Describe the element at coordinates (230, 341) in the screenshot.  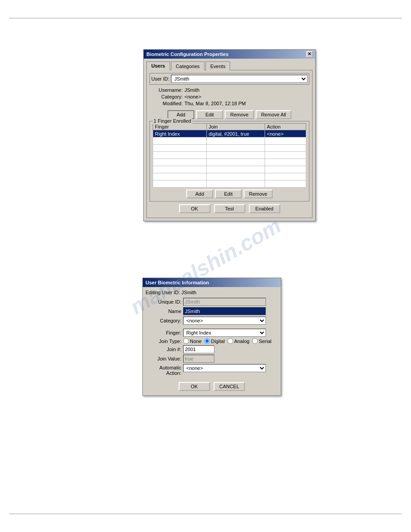
I see `radio-analog` at that location.